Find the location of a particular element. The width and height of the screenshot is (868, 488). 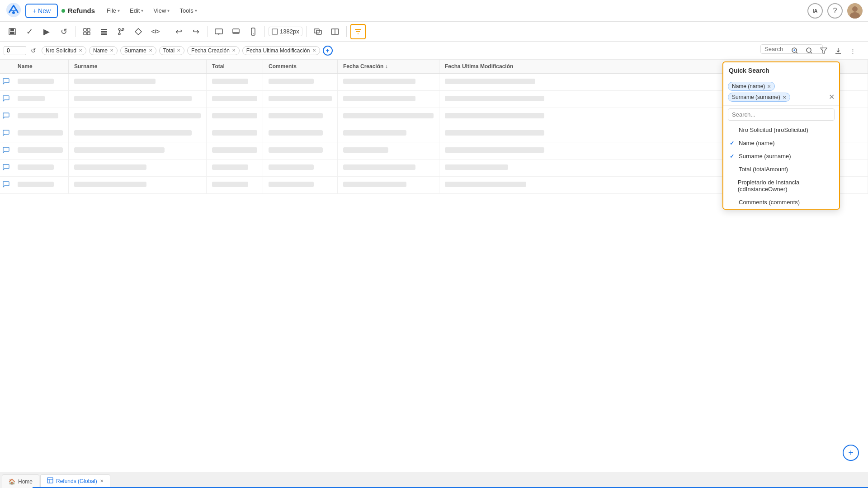

more-options-icon: ⋮ is located at coordinates (853, 51).